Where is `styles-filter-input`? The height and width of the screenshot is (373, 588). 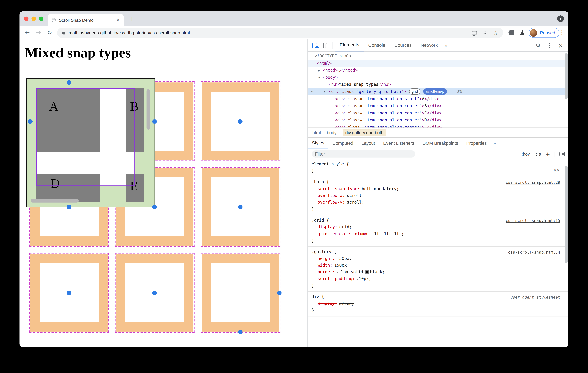 styles-filter-input is located at coordinates (364, 154).